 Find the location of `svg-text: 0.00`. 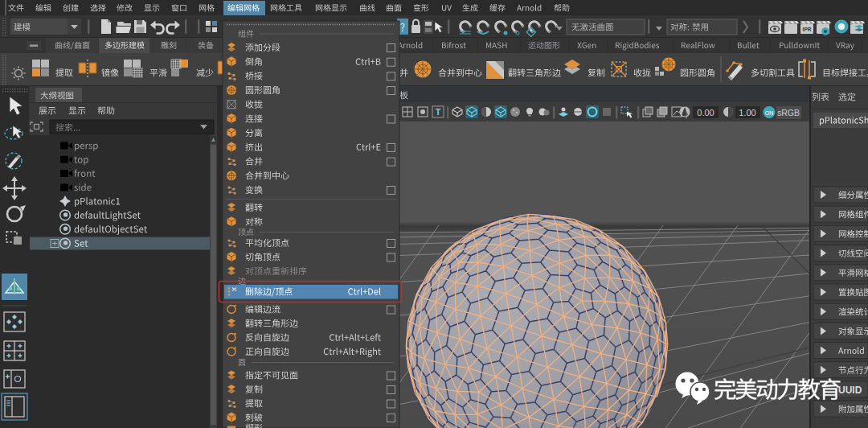

svg-text: 0.00 is located at coordinates (706, 113).